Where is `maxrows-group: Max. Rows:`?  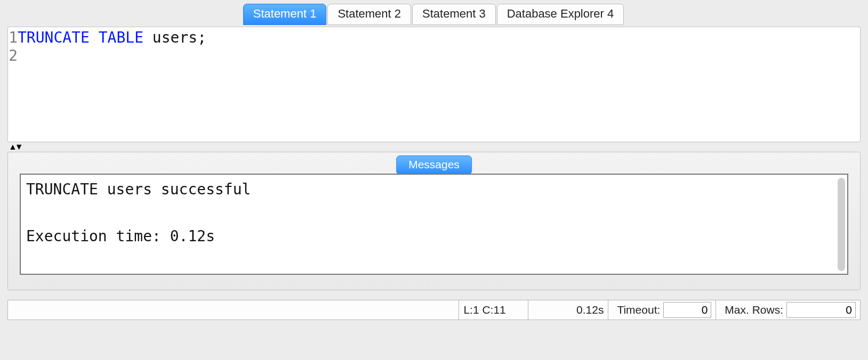 maxrows-group: Max. Rows: is located at coordinates (788, 310).